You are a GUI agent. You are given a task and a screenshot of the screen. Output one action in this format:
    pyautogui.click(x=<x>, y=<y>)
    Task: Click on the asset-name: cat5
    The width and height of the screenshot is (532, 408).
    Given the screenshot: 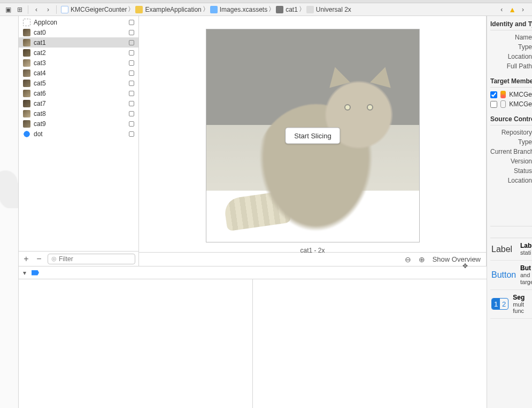 What is the action you would take?
    pyautogui.click(x=80, y=83)
    